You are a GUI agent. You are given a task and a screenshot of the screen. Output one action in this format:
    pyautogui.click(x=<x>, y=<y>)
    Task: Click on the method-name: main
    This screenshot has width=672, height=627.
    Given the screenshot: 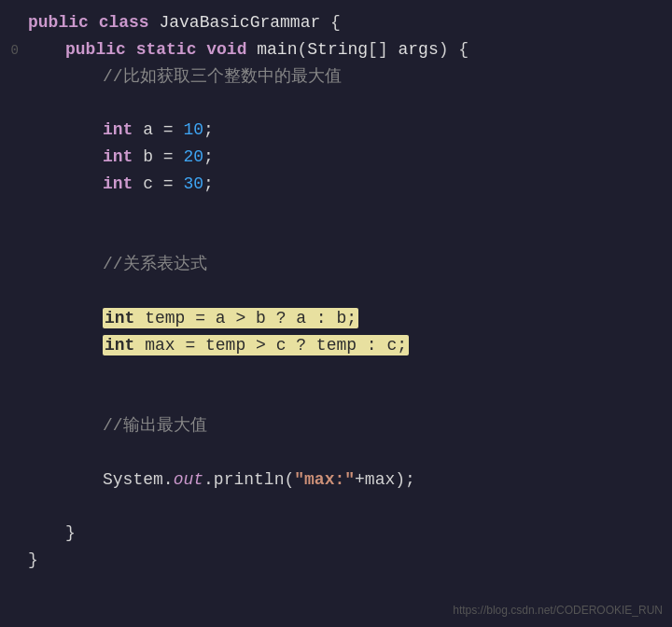 What is the action you would take?
    pyautogui.click(x=276, y=49)
    